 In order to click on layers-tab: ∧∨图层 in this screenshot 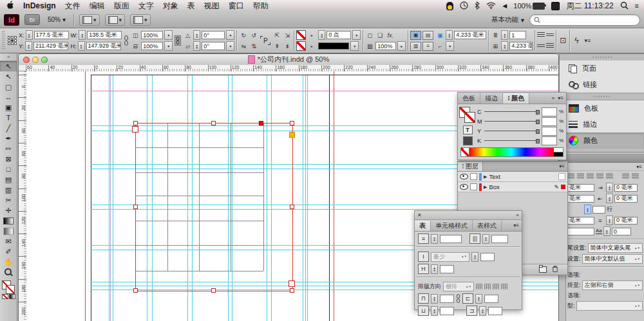, I will do `click(470, 167)`.